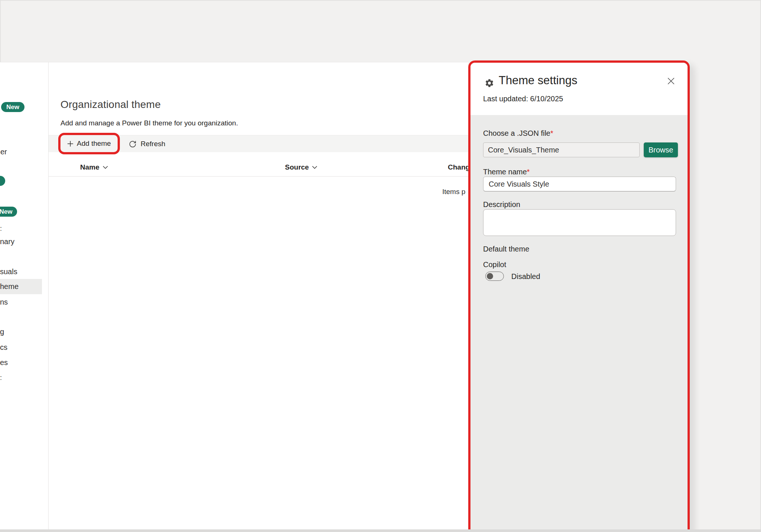 The image size is (761, 532). Describe the element at coordinates (2, 332) in the screenshot. I see `sidebar-item-fragment: g` at that location.